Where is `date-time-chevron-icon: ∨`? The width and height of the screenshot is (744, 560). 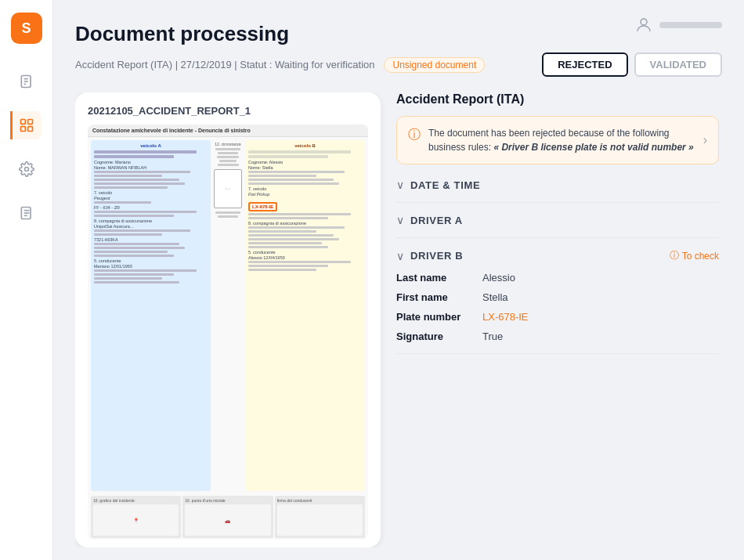 date-time-chevron-icon: ∨ is located at coordinates (400, 185).